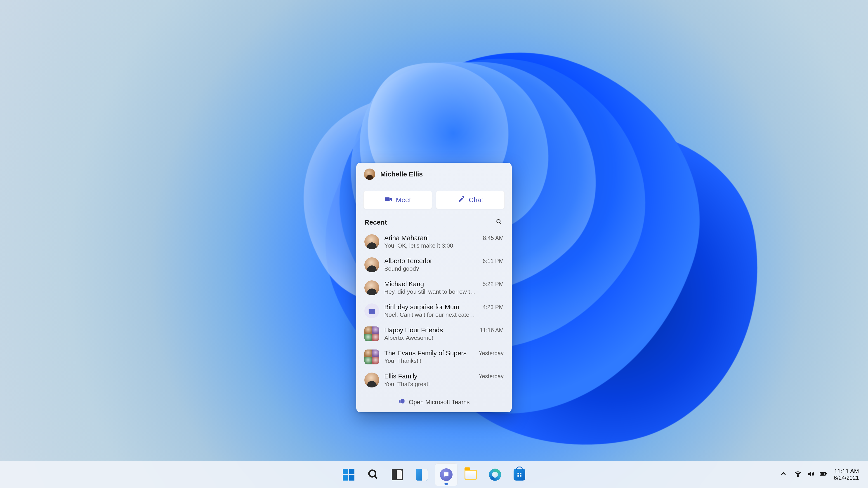 This screenshot has height=488, width=868. Describe the element at coordinates (429, 353) in the screenshot. I see `conversation-name: The Evans Family of Supers` at that location.